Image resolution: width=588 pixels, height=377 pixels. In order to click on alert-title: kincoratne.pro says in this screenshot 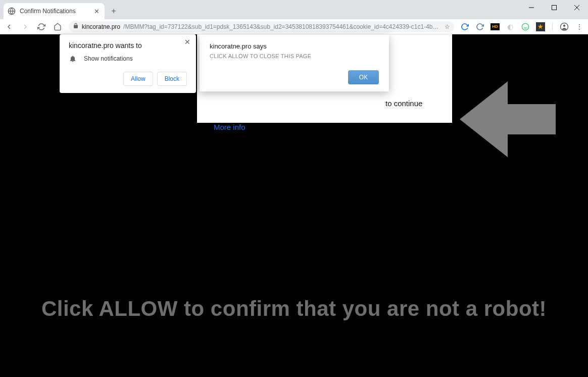, I will do `click(294, 46)`.